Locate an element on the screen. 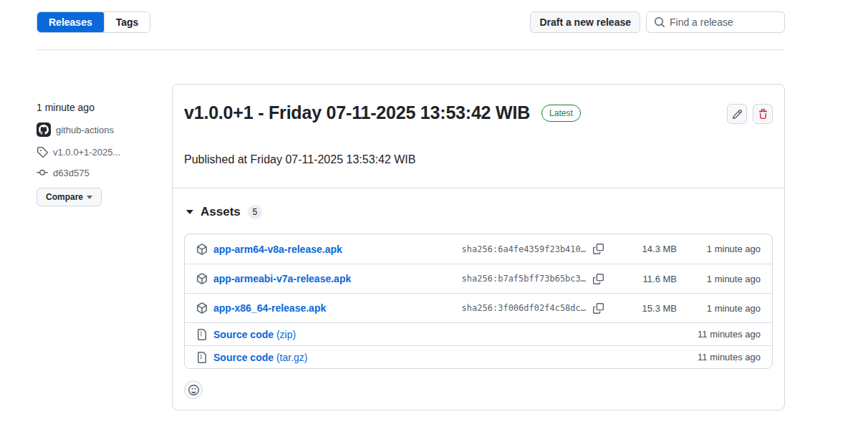 This screenshot has width=868, height=442. asset-left: app-arm64-v8a-release.apk is located at coordinates (329, 249).